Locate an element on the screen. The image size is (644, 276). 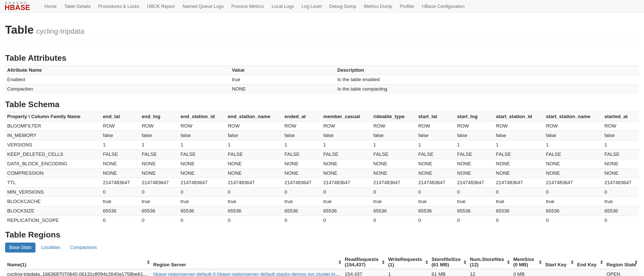
nav-item-log-level: Log Level is located at coordinates (312, 6).